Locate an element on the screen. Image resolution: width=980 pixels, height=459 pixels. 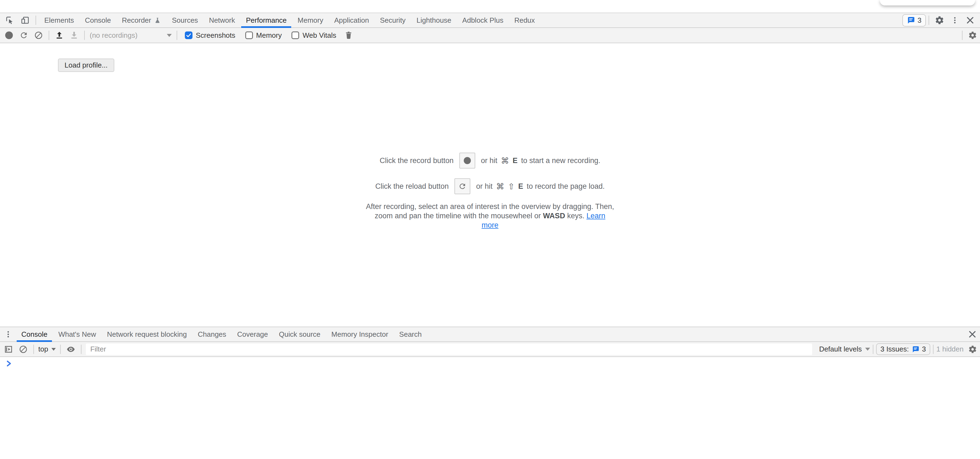
drawer-tab-search: Search is located at coordinates (410, 334).